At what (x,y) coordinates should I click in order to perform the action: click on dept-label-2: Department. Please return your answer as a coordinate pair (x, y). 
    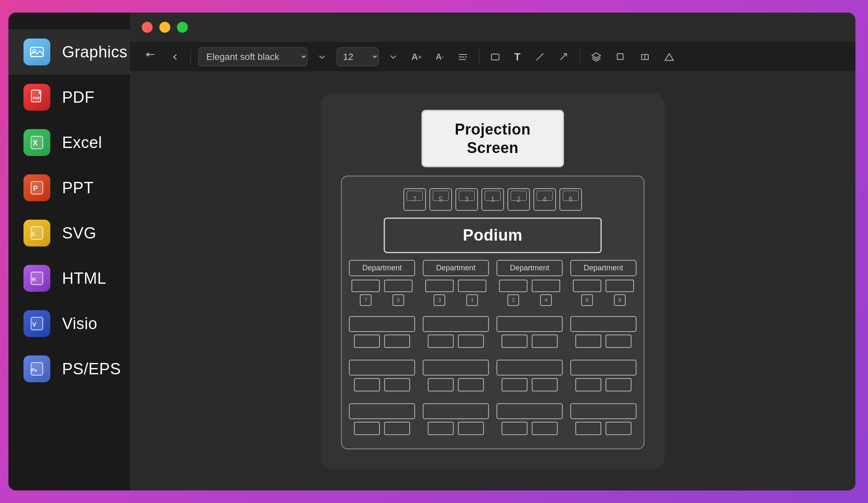
    Looking at the image, I should click on (456, 268).